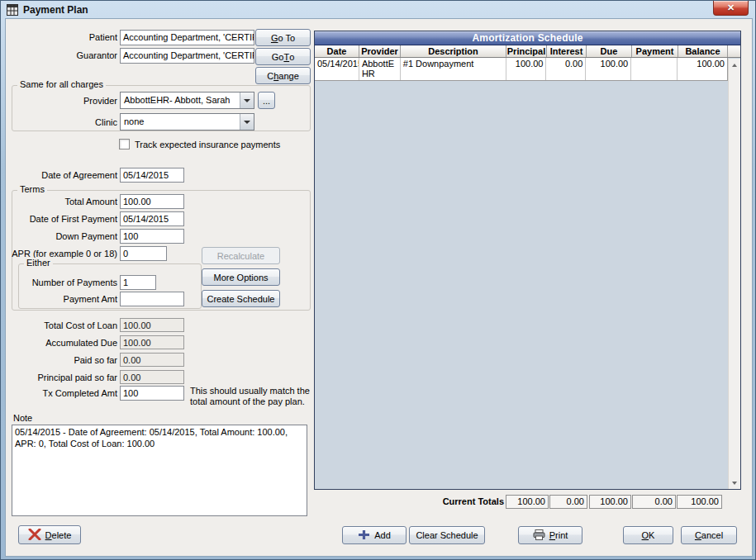  I want to click on payment-amt-field, so click(152, 299).